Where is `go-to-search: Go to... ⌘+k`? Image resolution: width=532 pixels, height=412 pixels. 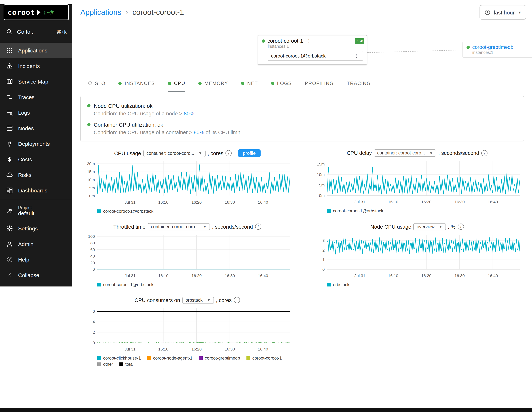 go-to-search: Go to... ⌘+k is located at coordinates (36, 32).